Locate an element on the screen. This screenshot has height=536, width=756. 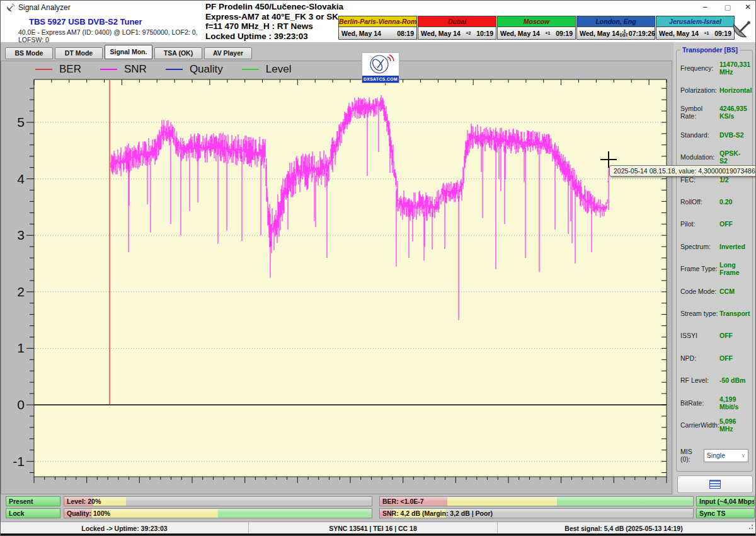
clock-time-row: Wed, May 14-1DST07:19:26 is located at coordinates (616, 33).